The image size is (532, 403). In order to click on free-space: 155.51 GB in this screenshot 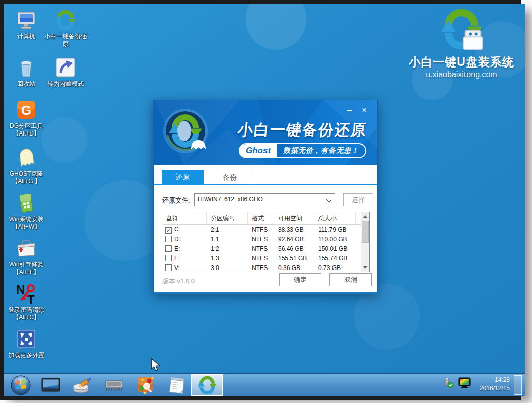, I will do `click(294, 258)`.